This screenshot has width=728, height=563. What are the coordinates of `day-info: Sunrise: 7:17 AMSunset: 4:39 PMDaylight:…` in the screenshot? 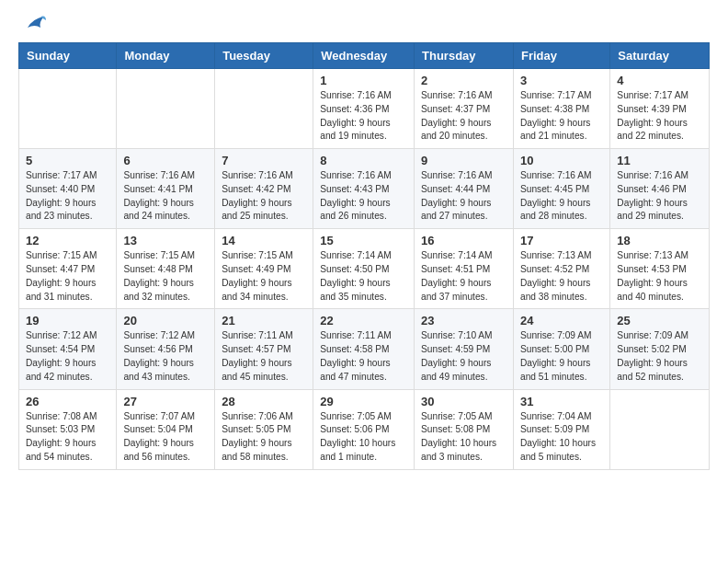 It's located at (660, 116).